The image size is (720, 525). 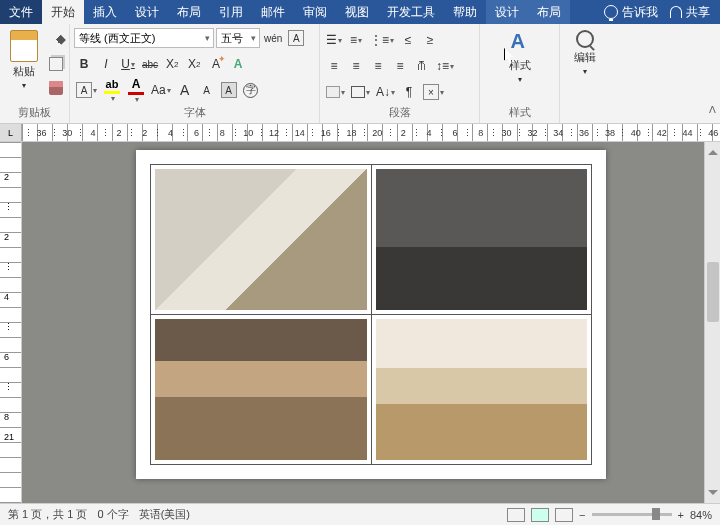 What do you see at coordinates (21, 12) in the screenshot?
I see `tab-file: 文件` at bounding box center [21, 12].